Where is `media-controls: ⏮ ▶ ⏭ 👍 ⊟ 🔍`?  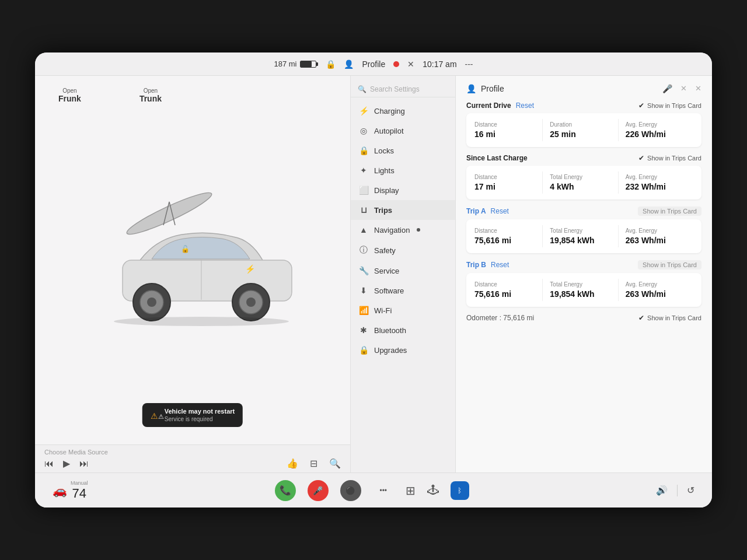
media-controls: ⏮ ▶ ⏭ 👍 ⊟ 🔍 is located at coordinates (193, 463).